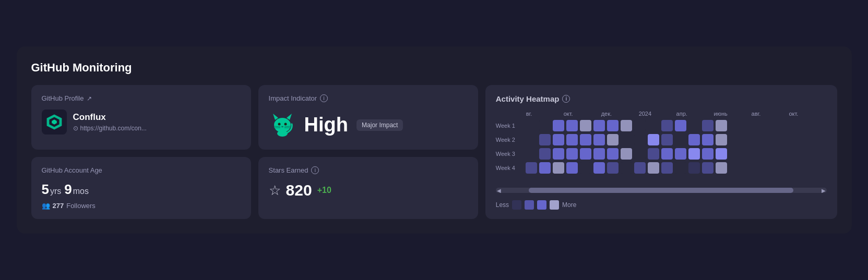 The image size is (868, 280). Describe the element at coordinates (582, 114) in the screenshot. I see `month-label-1: окт.` at that location.